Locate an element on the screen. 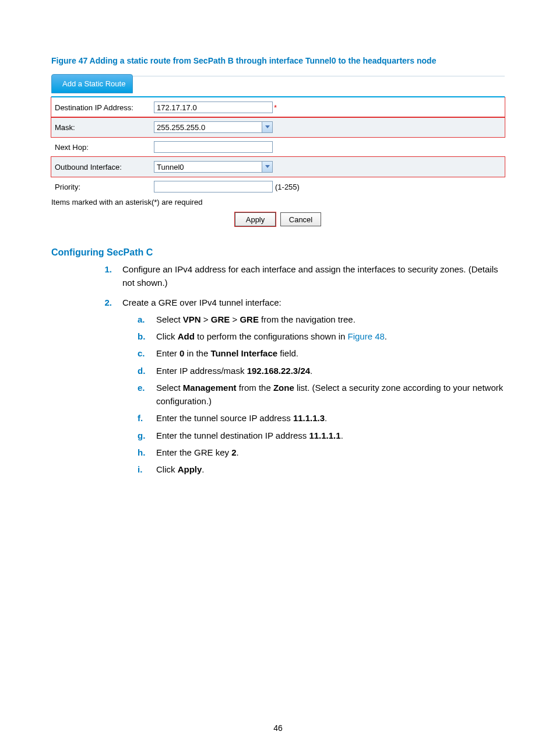 The image size is (556, 756). list-item: 1. Configure an IPv4 address for each in… is located at coordinates (300, 276).